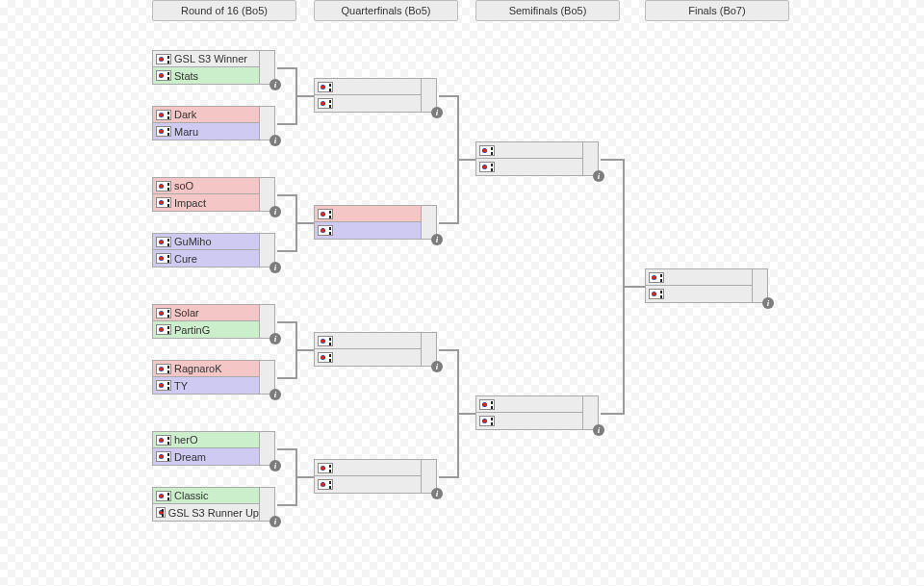 This screenshot has width=924, height=586. I want to click on match-r16-1: DarkMarui, so click(215, 123).